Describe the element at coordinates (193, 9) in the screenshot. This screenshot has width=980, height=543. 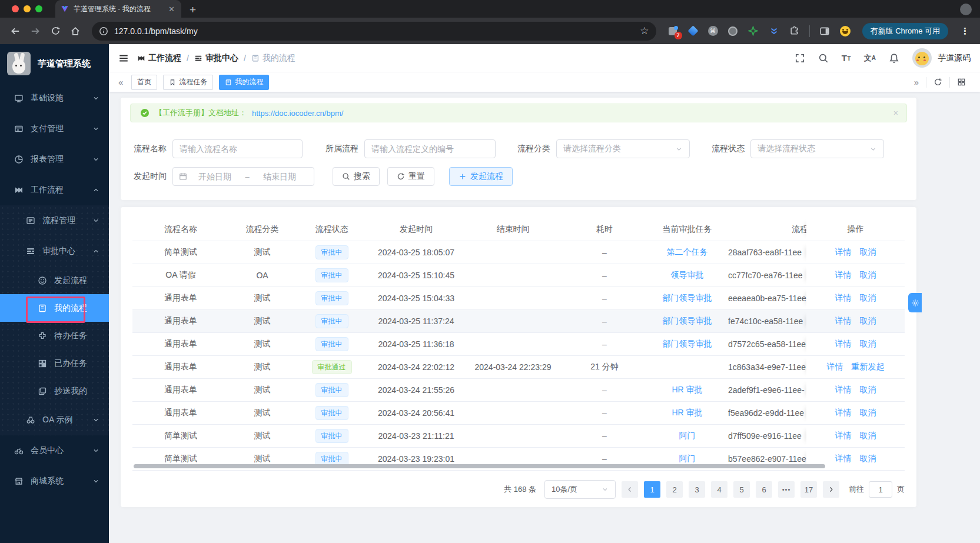
I see `new-tab-icon: +` at that location.